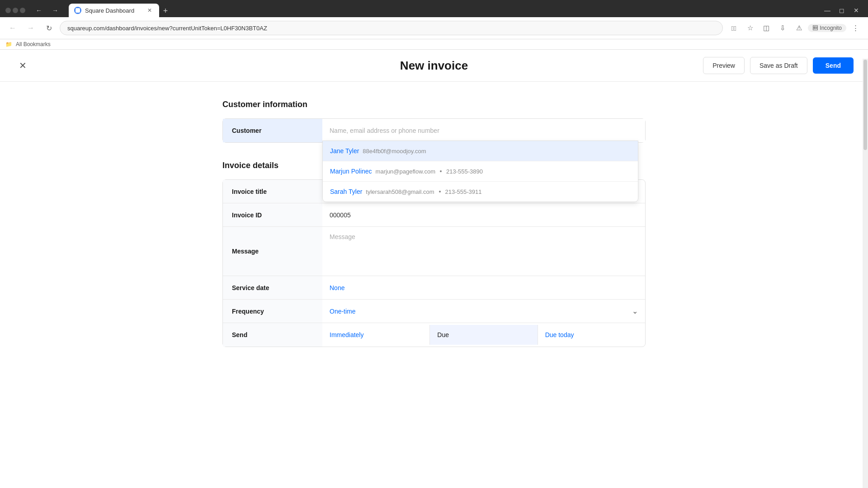  I want to click on customer-input, so click(484, 131).